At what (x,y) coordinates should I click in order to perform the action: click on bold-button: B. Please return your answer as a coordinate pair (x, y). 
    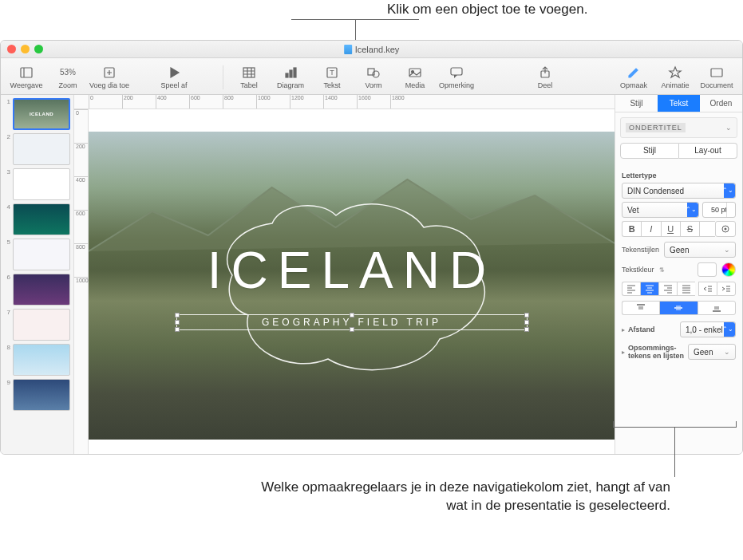
    Looking at the image, I should click on (631, 229).